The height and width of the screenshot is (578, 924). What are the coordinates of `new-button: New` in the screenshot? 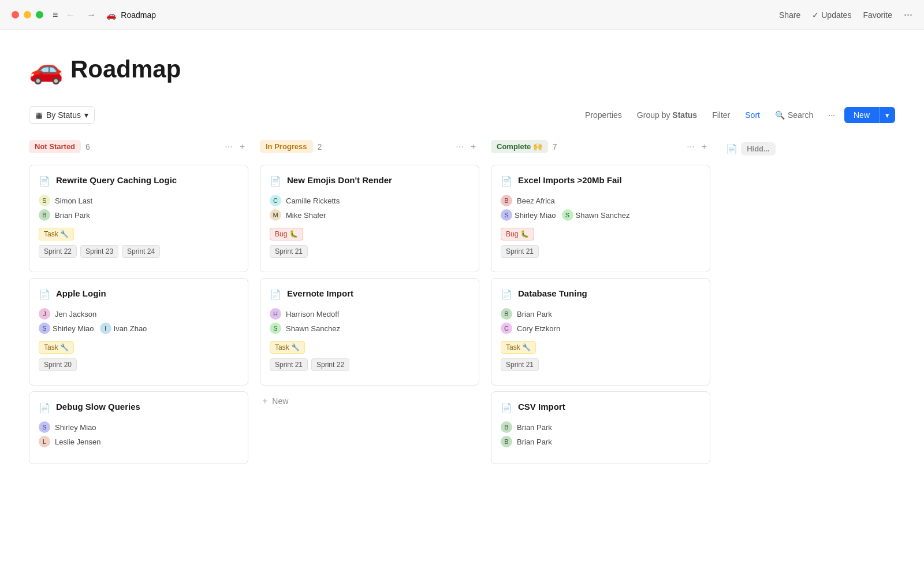 It's located at (862, 115).